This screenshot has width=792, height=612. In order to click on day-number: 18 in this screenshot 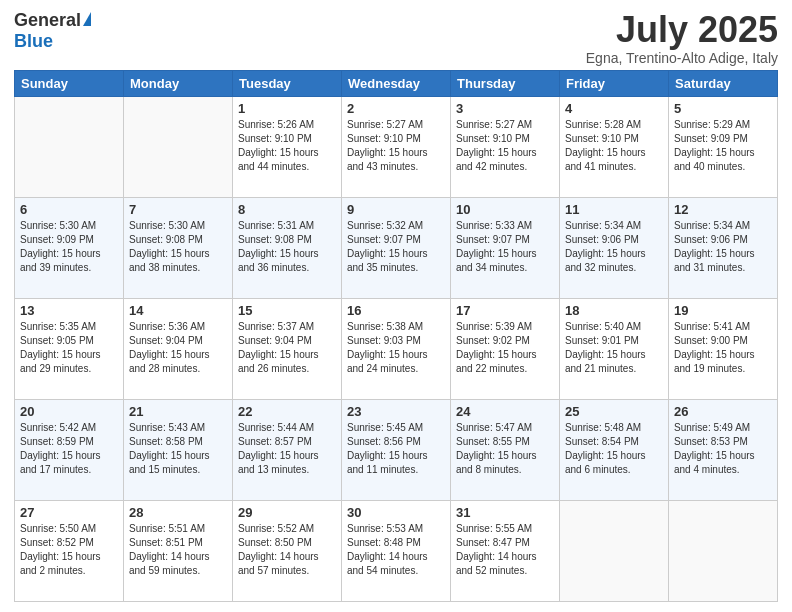, I will do `click(614, 310)`.